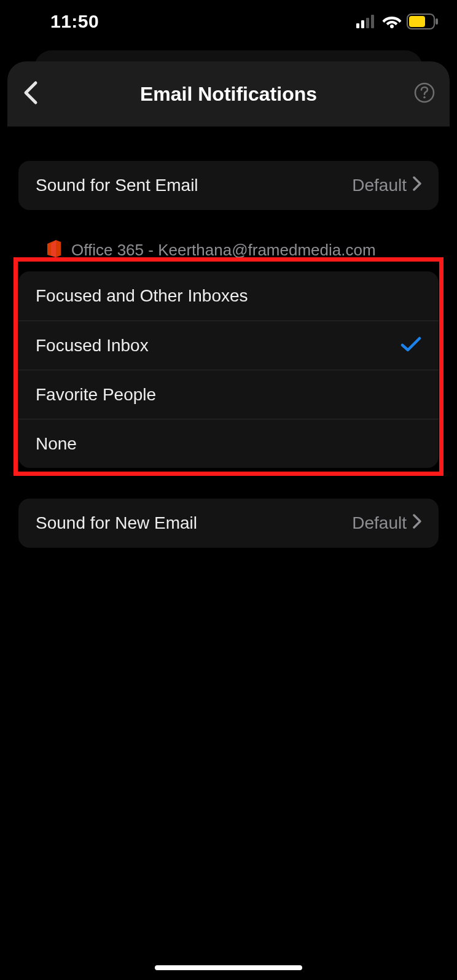 This screenshot has width=457, height=980. What do you see at coordinates (387, 523) in the screenshot?
I see `sound-new-value: Default` at bounding box center [387, 523].